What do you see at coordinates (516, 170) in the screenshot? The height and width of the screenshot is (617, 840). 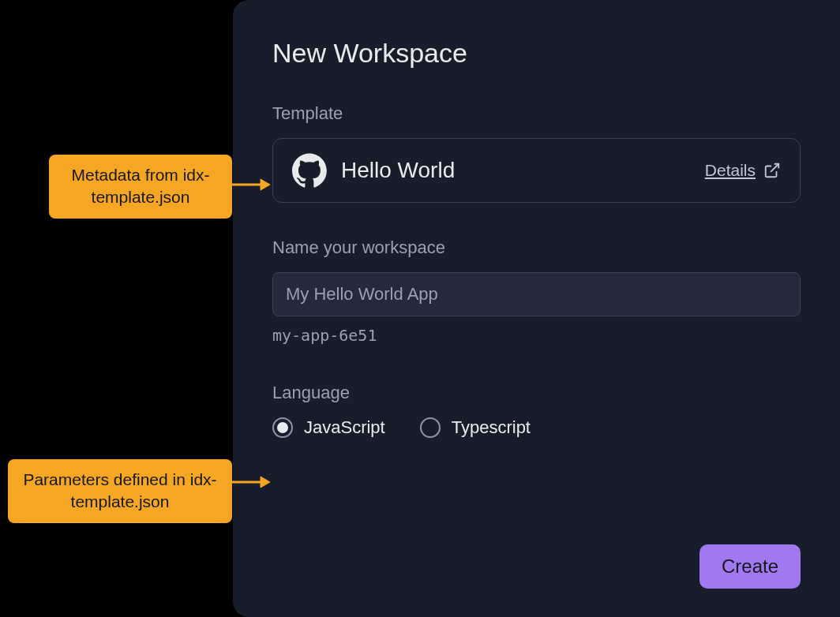 I see `template-name: Hello World` at bounding box center [516, 170].